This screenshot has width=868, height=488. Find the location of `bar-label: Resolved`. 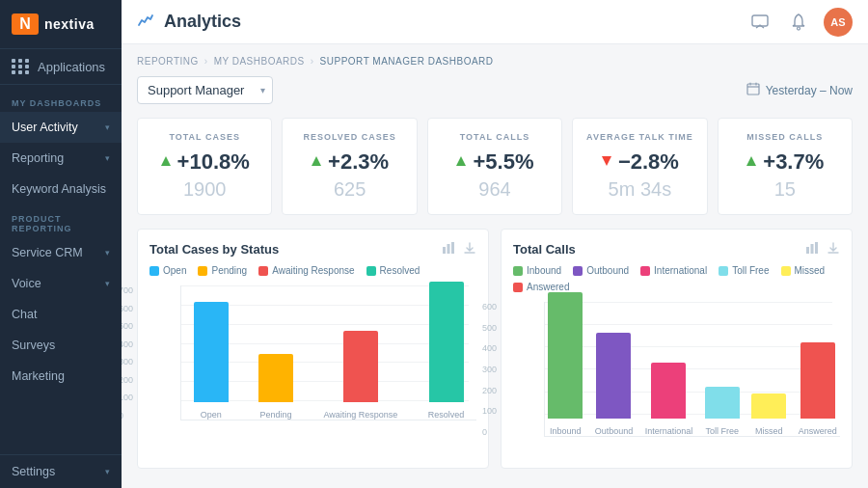

bar-label: Resolved is located at coordinates (447, 415).